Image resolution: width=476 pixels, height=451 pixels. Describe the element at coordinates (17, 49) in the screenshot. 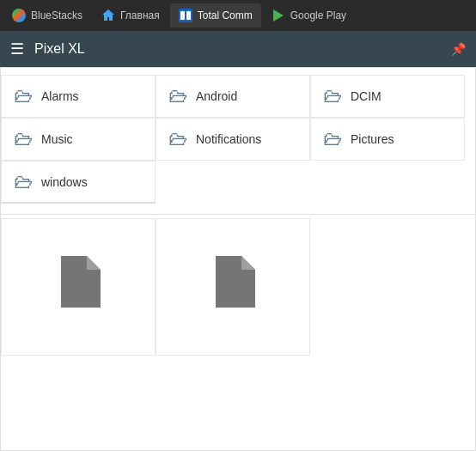

I see `menu-button: ☰` at that location.